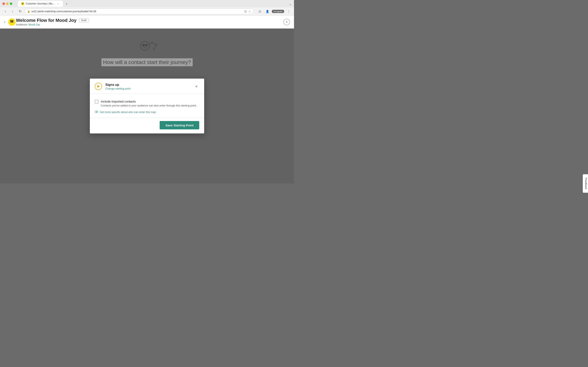  What do you see at coordinates (128, 112) in the screenshot?
I see `specifics-link-text: Get more specific about who can enter th…` at bounding box center [128, 112].